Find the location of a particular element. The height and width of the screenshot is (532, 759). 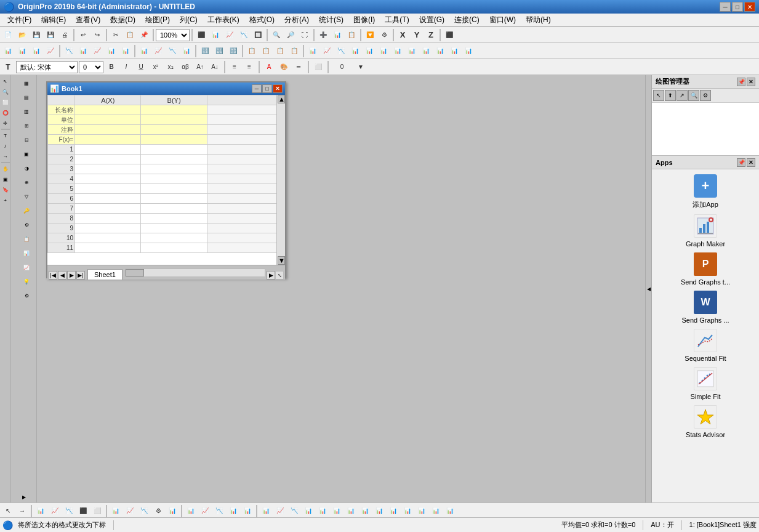

tb-btn11: 🔎 is located at coordinates (291, 35).